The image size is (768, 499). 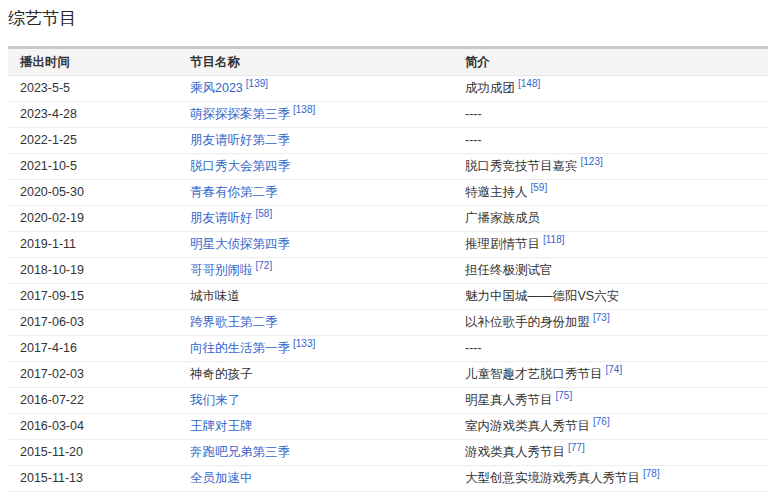 What do you see at coordinates (610, 297) in the screenshot?
I see `intro-cell: 魅力中国城——德阳VS六安` at bounding box center [610, 297].